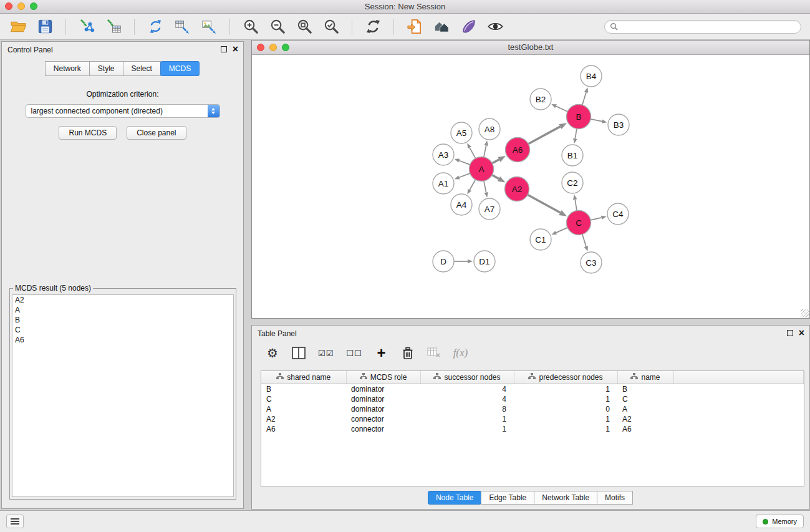 This screenshot has width=810, height=532. What do you see at coordinates (802, 333) in the screenshot?
I see `close-table-panel-icon: ×` at bounding box center [802, 333].